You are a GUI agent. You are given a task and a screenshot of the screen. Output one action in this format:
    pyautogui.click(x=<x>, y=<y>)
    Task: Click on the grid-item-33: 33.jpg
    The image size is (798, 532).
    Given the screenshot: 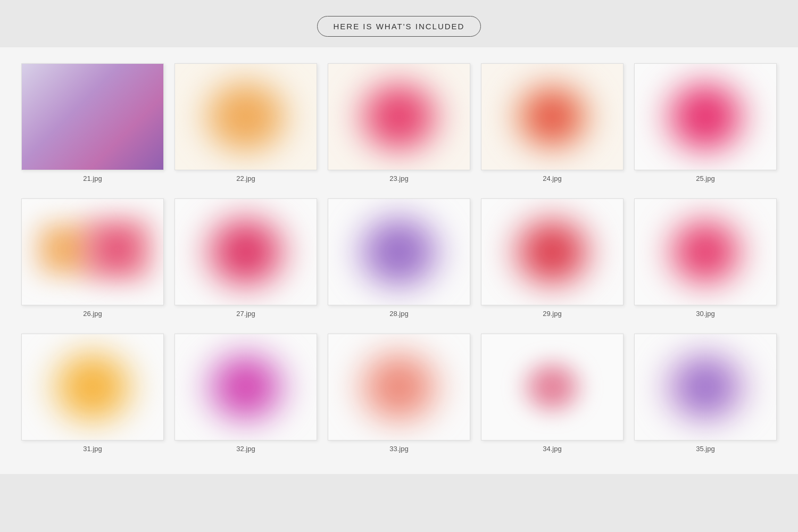 What is the action you would take?
    pyautogui.click(x=399, y=393)
    